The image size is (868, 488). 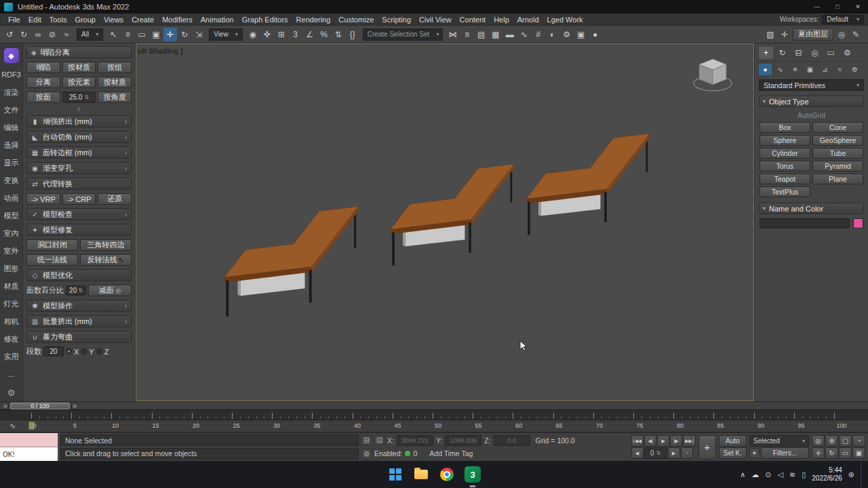 What do you see at coordinates (781, 474) in the screenshot?
I see `volume-icon: ◁` at bounding box center [781, 474].